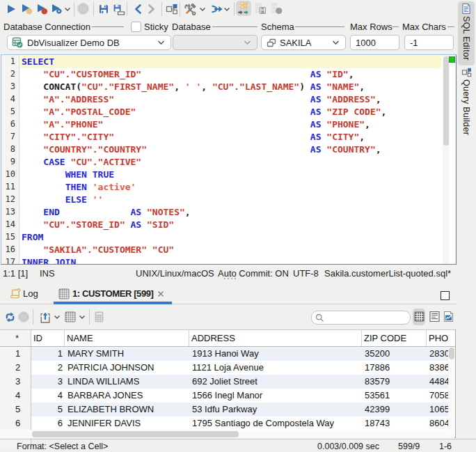  Describe the element at coordinates (438, 423) in the screenshot. I see `table-cell-phone: 860452626434` at that location.